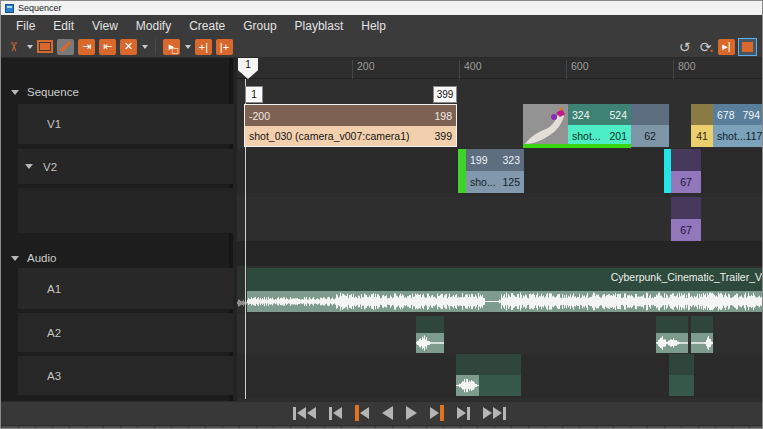 Image resolution: width=763 pixels, height=429 pixels. What do you see at coordinates (684, 47) in the screenshot?
I see `undo-history-icon: ↺` at bounding box center [684, 47].